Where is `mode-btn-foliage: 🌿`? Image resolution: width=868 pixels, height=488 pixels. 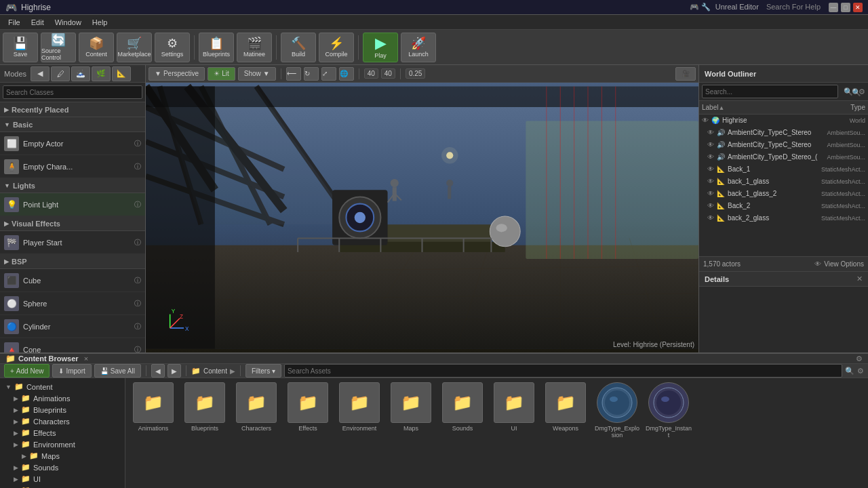
mode-btn-foliage: 🌿 is located at coordinates (101, 74).